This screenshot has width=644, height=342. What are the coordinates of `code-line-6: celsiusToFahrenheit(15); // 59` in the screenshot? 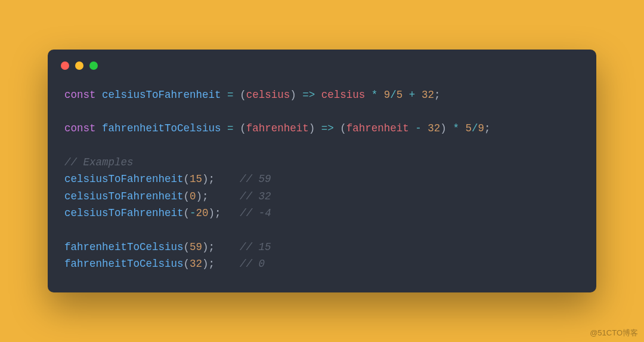 It's located at (168, 179).